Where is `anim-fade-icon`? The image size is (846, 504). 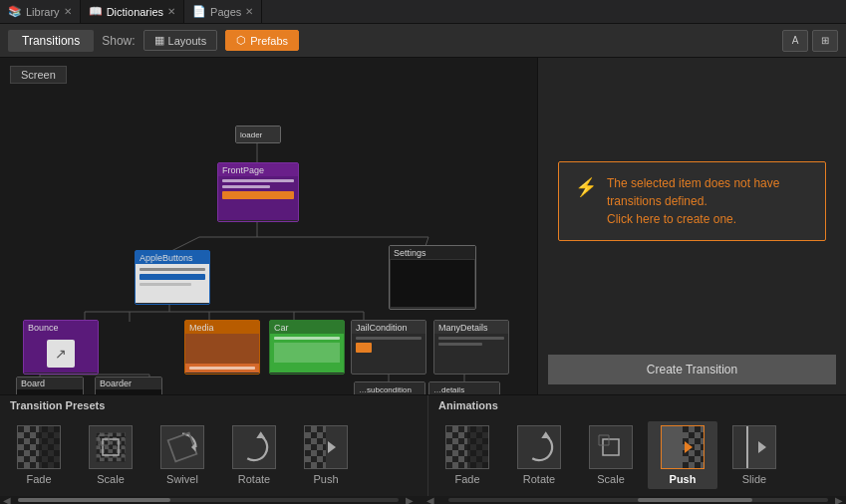
anim-fade-icon is located at coordinates (467, 447).